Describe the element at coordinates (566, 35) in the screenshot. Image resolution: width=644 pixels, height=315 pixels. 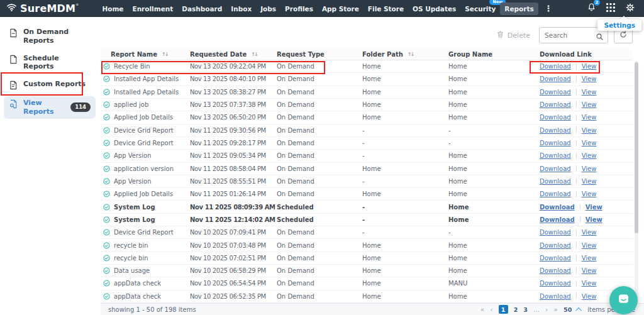
I see `search-input` at that location.